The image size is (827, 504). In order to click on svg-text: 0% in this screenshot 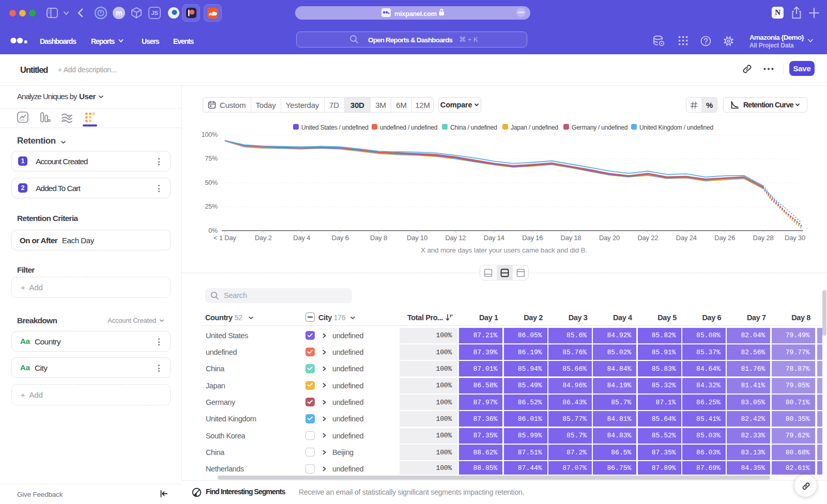, I will do `click(213, 231)`.